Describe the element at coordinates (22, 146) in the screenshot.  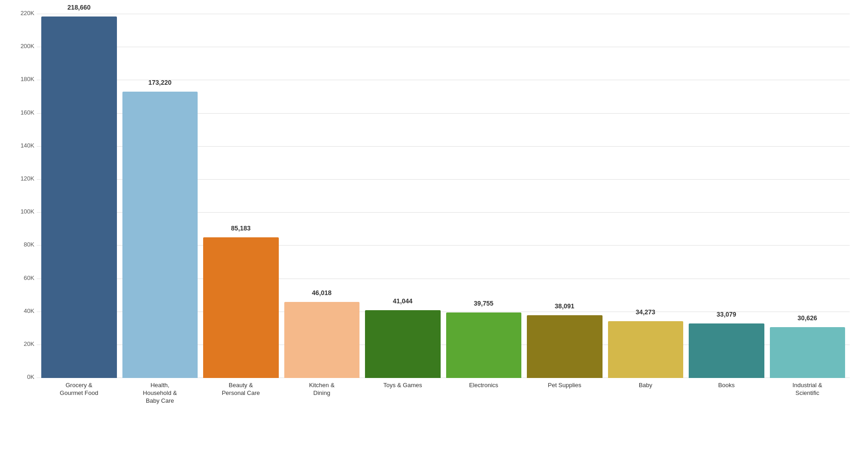
I see `y-axis-label: 140K` at that location.